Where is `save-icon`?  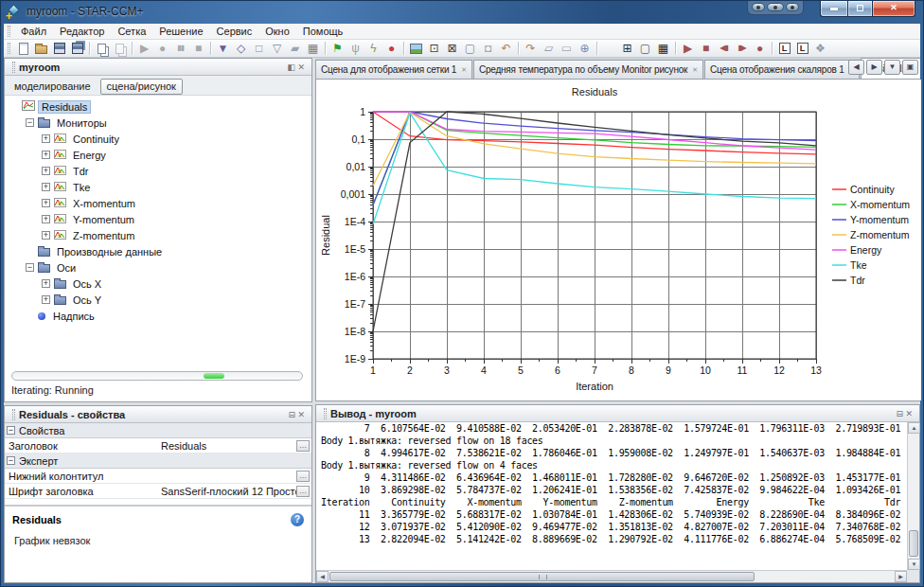
save-icon is located at coordinates (59, 49).